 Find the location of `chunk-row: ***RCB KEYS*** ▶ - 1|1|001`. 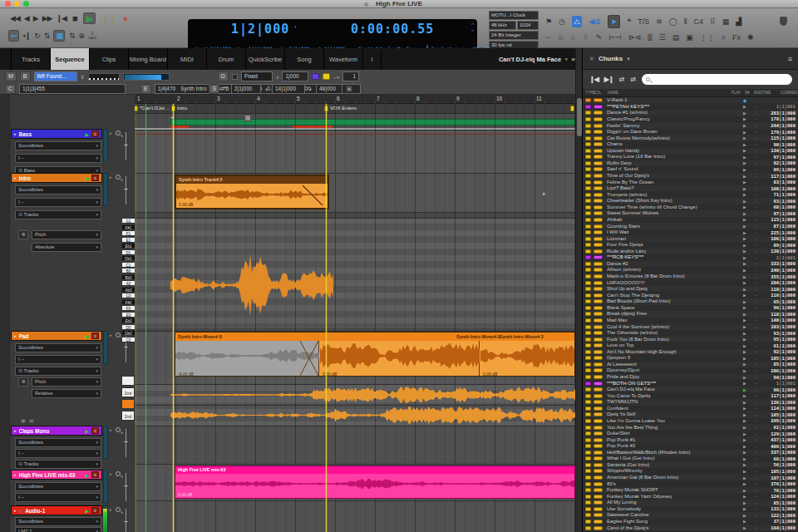

chunk-row: ***RCB KEYS*** ▶ - 1|1|001 is located at coordinates (690, 258).